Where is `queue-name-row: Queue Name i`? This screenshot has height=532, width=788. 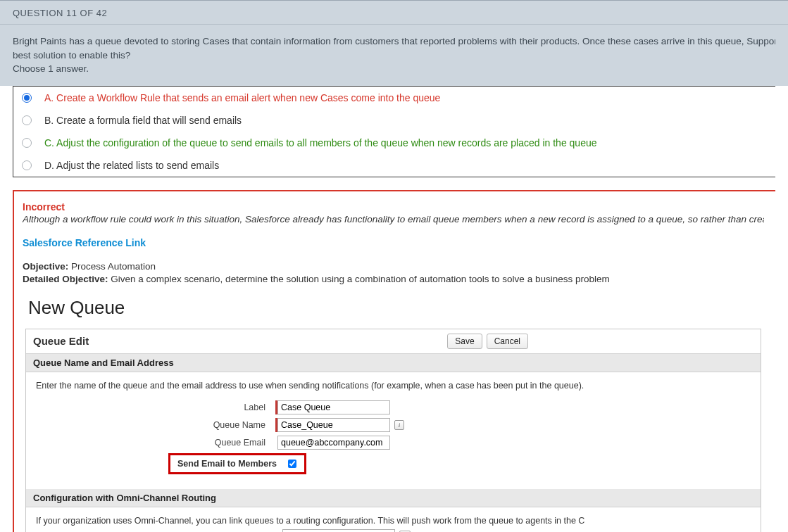 queue-name-row: Queue Name i is located at coordinates (393, 425).